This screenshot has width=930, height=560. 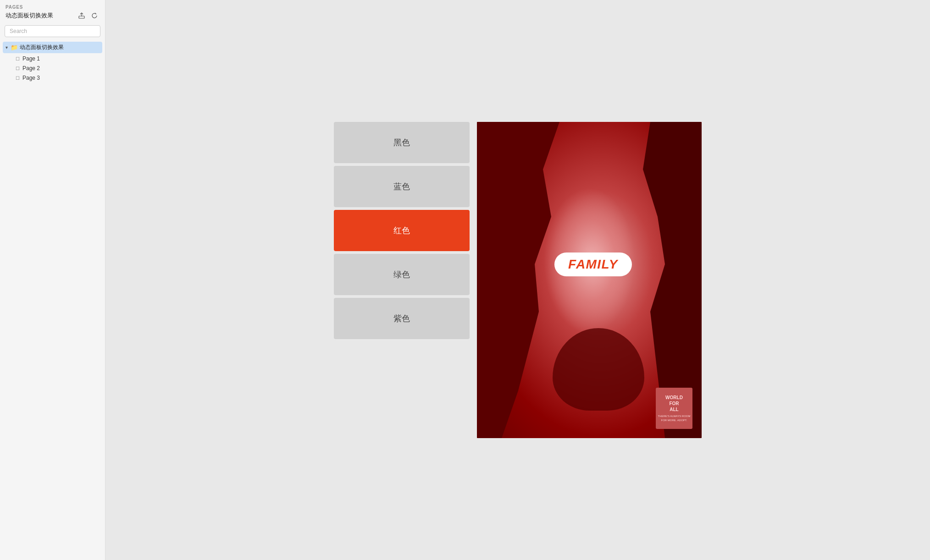 What do you see at coordinates (589, 280) in the screenshot?
I see `image-panel: FAMILY WORLD FOR ALL THERE'S ALWAYS ROOM…` at bounding box center [589, 280].